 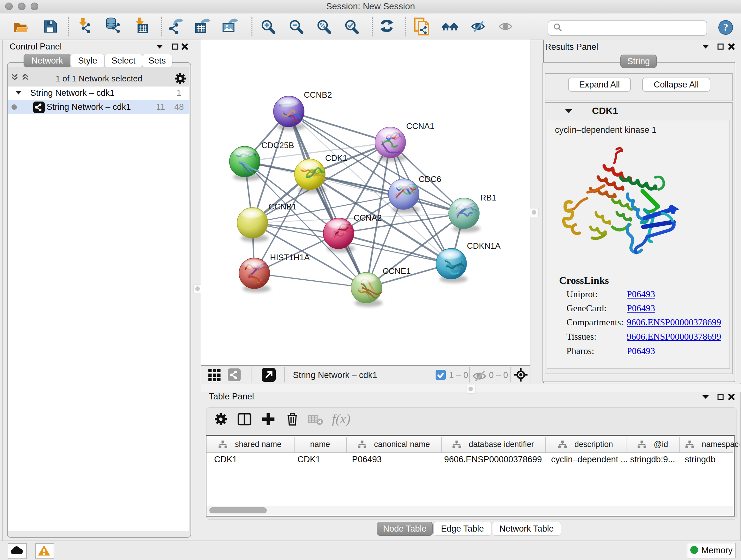 I want to click on svg-text: CCNB1, so click(x=282, y=206).